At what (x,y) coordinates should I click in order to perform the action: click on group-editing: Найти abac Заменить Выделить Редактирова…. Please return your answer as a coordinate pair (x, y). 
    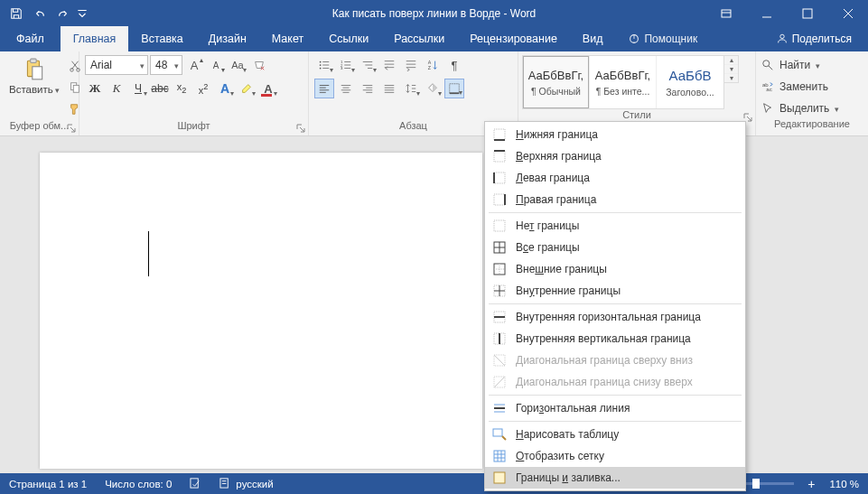
    Looking at the image, I should click on (812, 94).